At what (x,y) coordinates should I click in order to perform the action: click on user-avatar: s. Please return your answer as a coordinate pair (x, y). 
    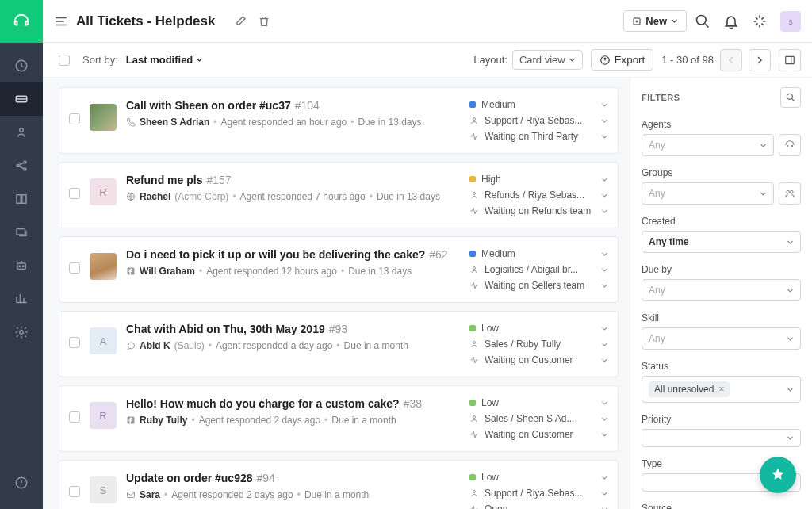
    Looking at the image, I should click on (791, 21).